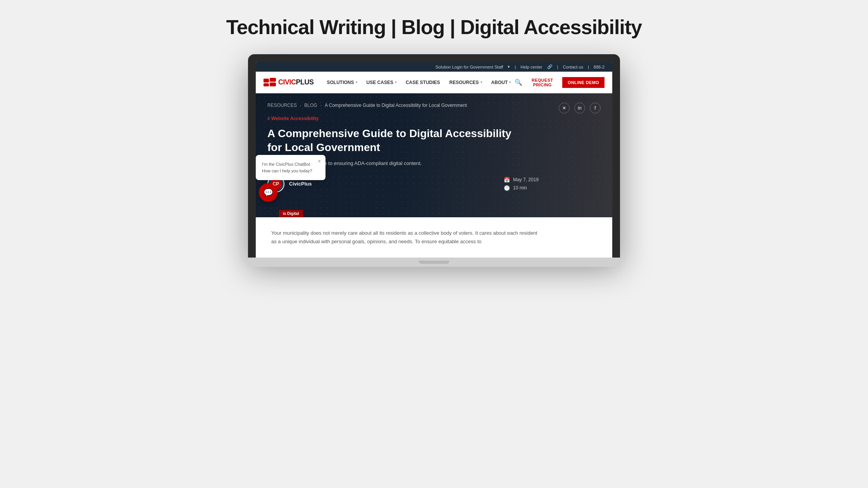 The image size is (868, 488). I want to click on nav-about: ABOUT ▾, so click(501, 82).